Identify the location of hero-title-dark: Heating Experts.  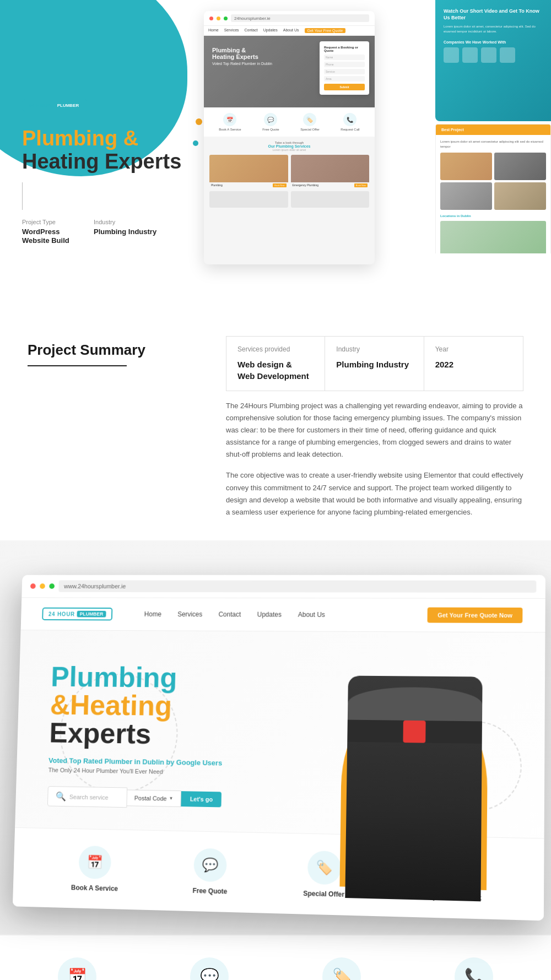
(102, 162).